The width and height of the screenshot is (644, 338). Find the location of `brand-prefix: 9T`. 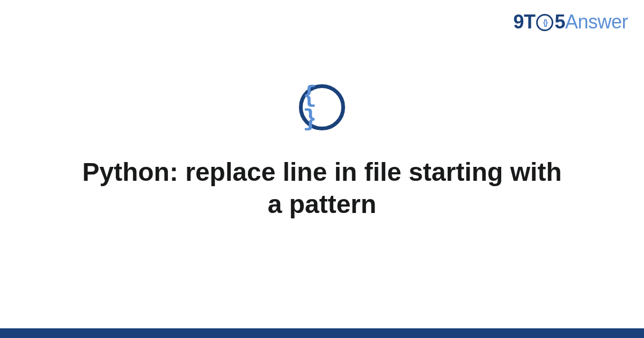

brand-prefix: 9T is located at coordinates (524, 22).